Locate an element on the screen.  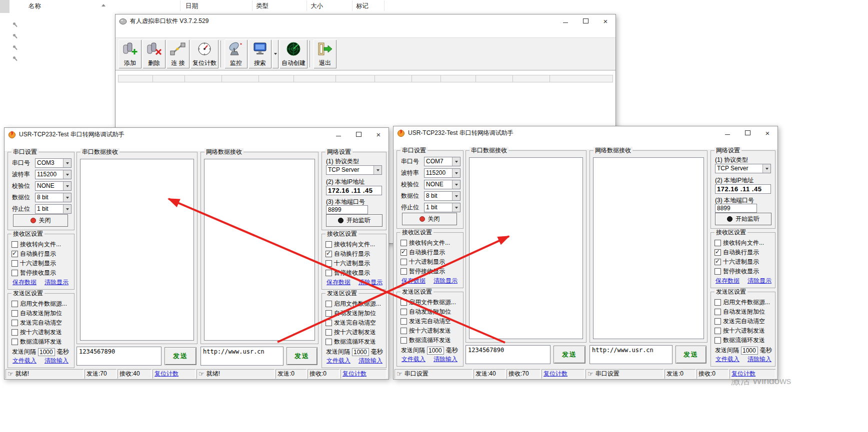
explorer-column-tags: 标记 is located at coordinates (362, 6).